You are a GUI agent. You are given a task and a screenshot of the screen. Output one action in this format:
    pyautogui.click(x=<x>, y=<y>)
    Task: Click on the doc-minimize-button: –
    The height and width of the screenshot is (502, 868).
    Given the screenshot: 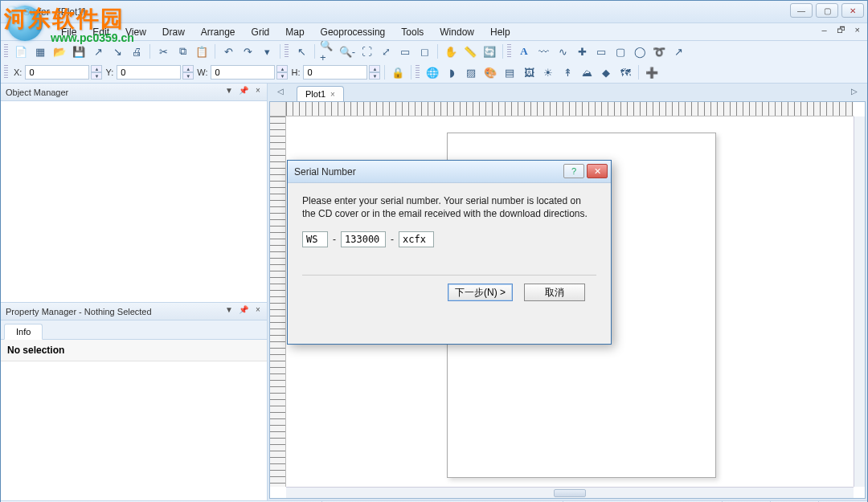 What is the action you would take?
    pyautogui.click(x=824, y=30)
    